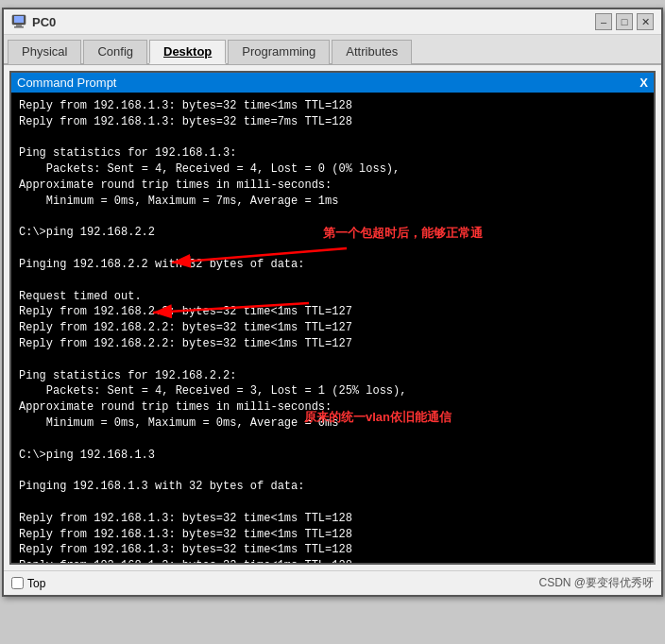 The image size is (665, 644). What do you see at coordinates (36, 584) in the screenshot?
I see `top-label: Top` at bounding box center [36, 584].